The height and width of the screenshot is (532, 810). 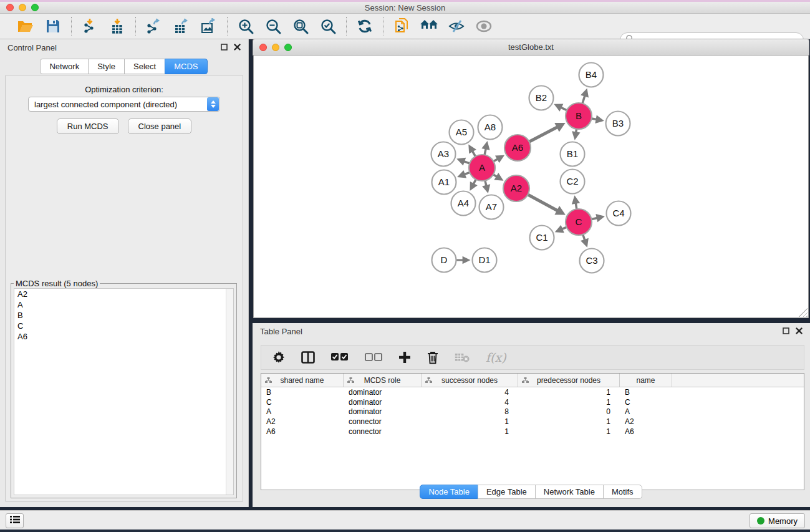 What do you see at coordinates (279, 357) in the screenshot?
I see `settings-gear-icon` at bounding box center [279, 357].